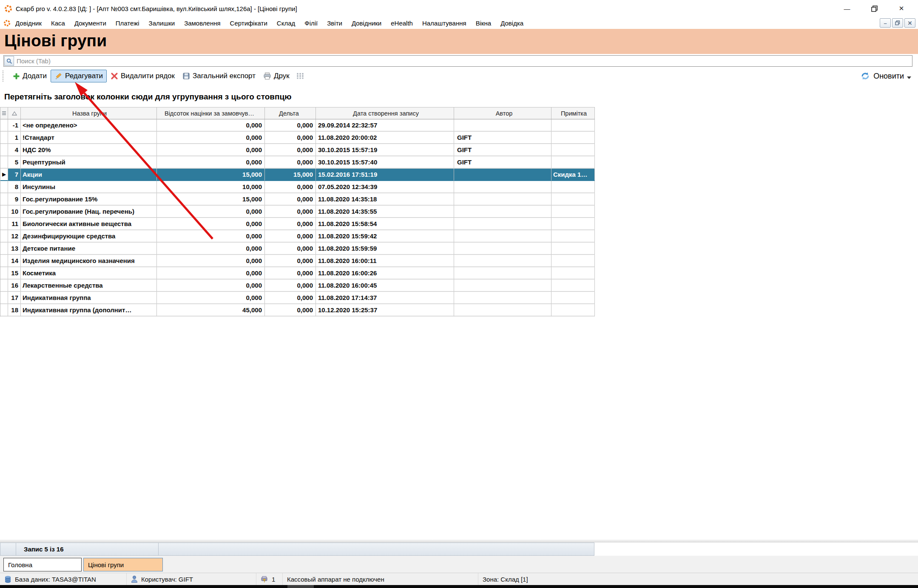  What do you see at coordinates (89, 113) in the screenshot?
I see `column-header-name: Назва групи` at bounding box center [89, 113].